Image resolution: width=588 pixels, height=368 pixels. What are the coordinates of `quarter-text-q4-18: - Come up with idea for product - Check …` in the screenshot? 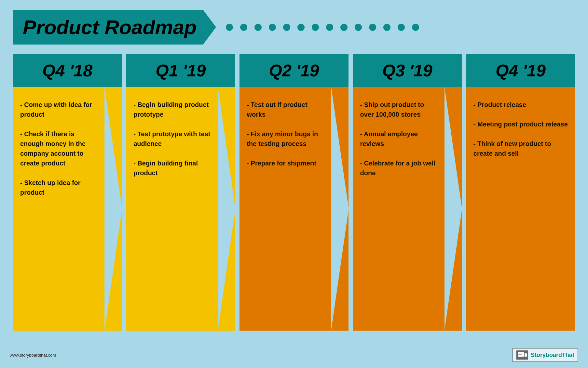 It's located at (59, 209).